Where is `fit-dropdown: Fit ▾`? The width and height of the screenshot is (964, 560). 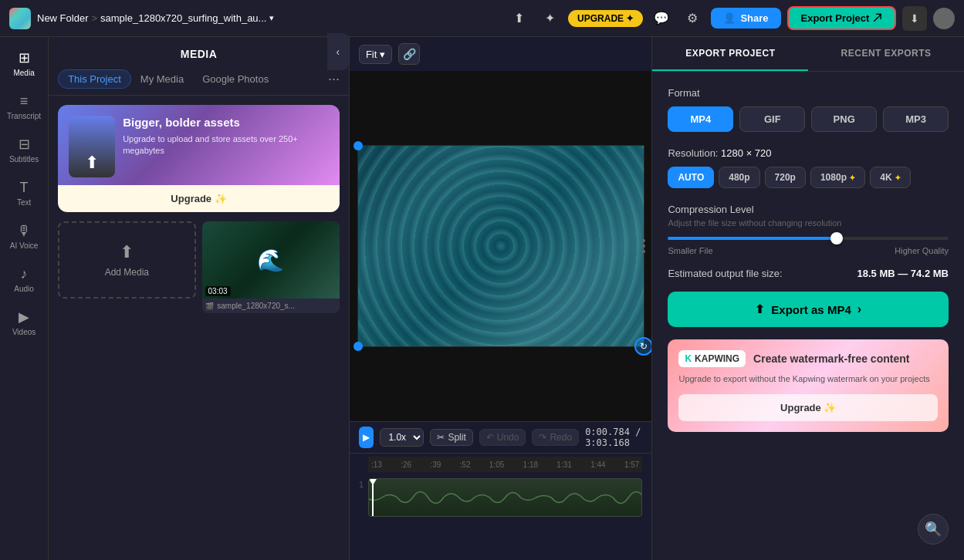
fit-dropdown: Fit ▾ is located at coordinates (375, 54).